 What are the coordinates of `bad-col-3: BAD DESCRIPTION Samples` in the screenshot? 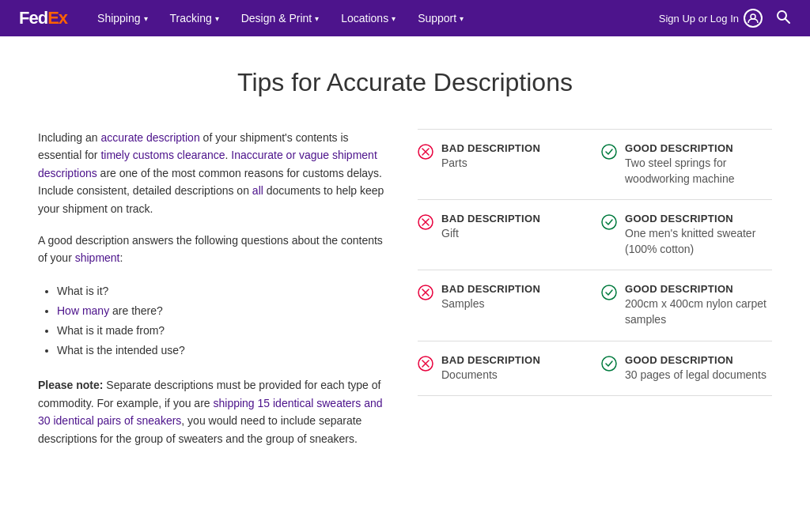 It's located at (509, 297).